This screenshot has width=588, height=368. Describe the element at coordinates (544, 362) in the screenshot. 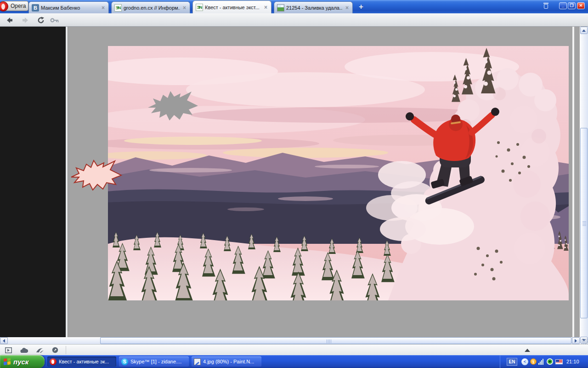

I see `system-tray: EN < 1 21:10` at that location.